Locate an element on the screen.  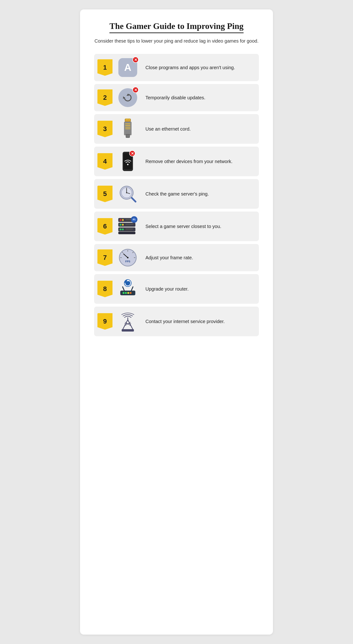
svg-text: FPS is located at coordinates (128, 262).